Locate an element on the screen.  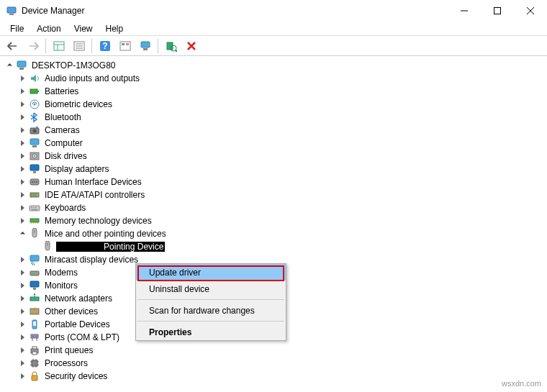
hid-icon is located at coordinates (35, 182).